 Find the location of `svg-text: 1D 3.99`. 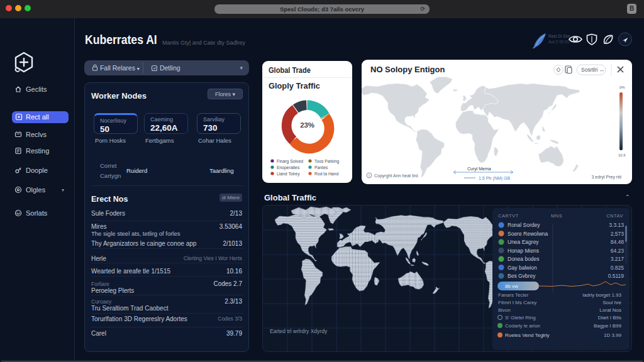

svg-text: 1D 3.99 is located at coordinates (613, 336).